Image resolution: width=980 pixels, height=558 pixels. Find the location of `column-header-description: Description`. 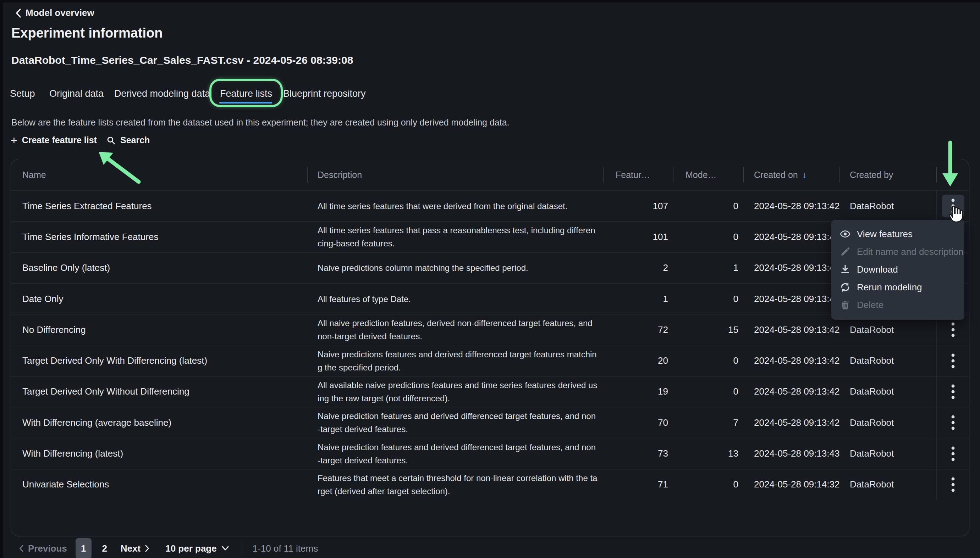

column-header-description: Description is located at coordinates (455, 175).